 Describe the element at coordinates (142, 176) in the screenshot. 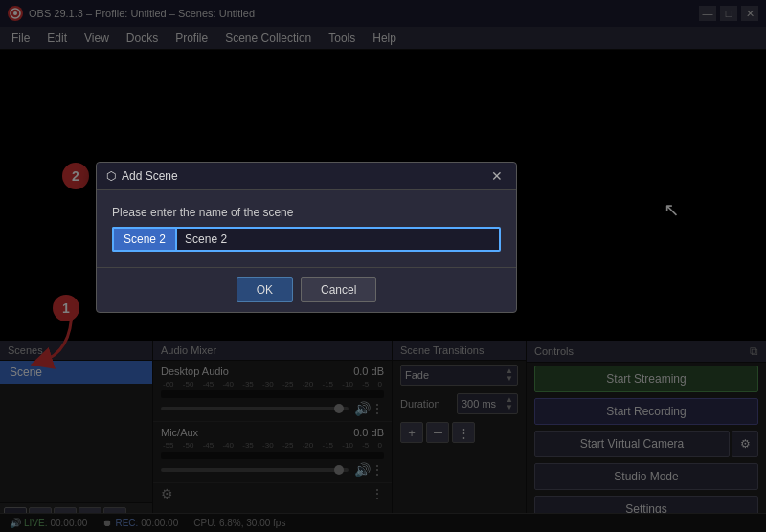

I see `modal-title: ⬡ Add Scene` at that location.